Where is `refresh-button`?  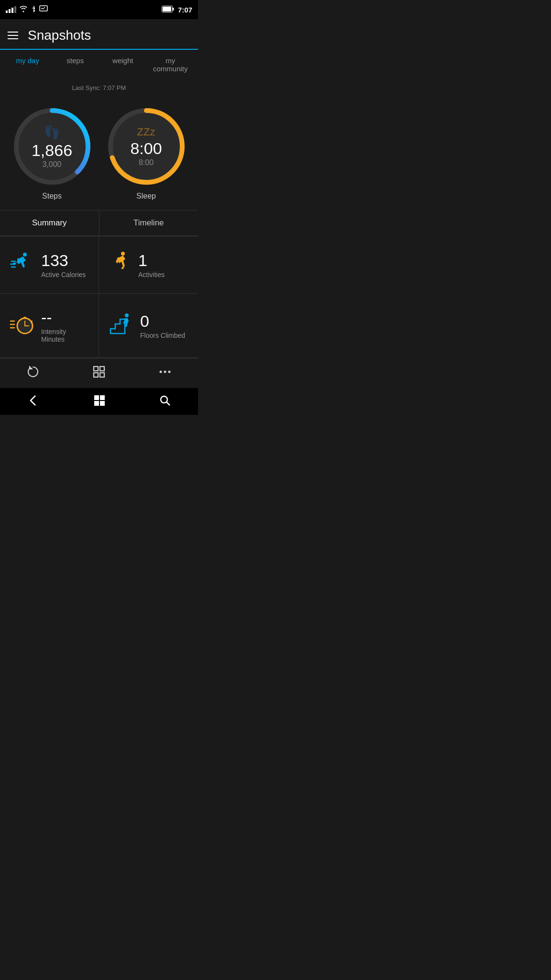
refresh-button is located at coordinates (33, 373).